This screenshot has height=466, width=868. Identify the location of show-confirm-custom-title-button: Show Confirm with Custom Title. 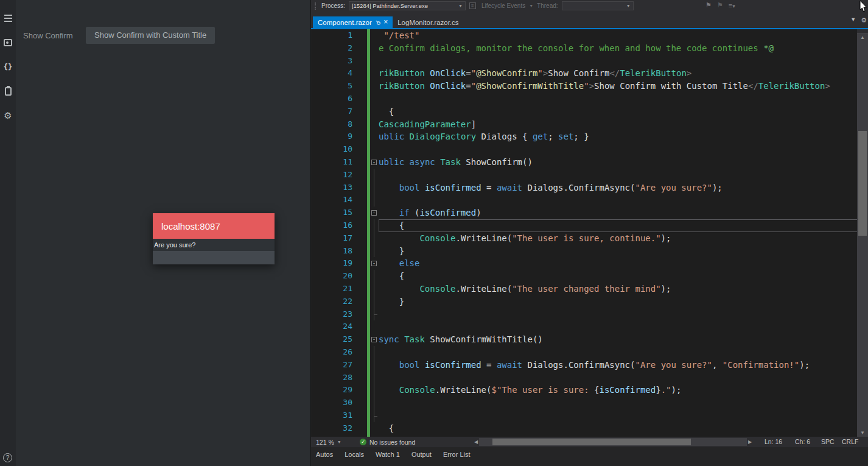
(150, 35).